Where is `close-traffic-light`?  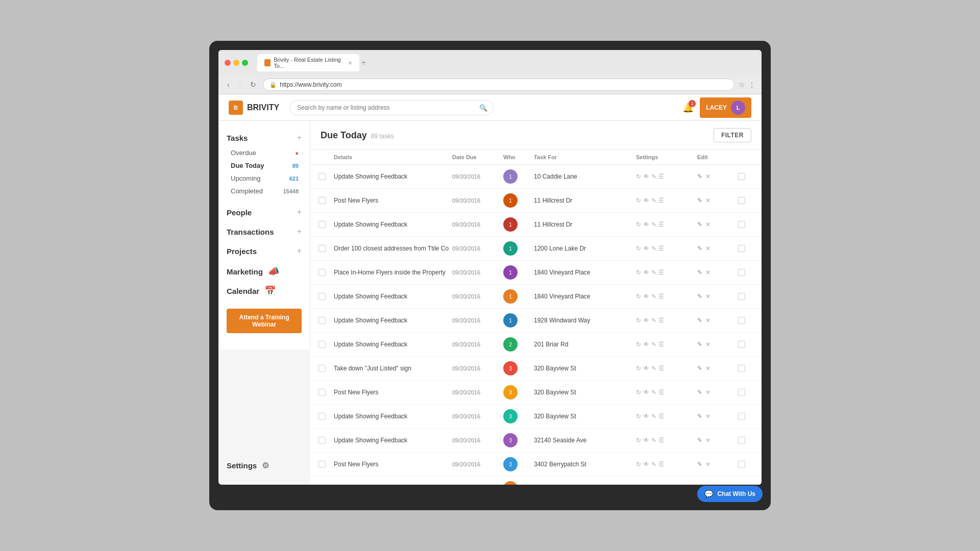
close-traffic-light is located at coordinates (228, 63).